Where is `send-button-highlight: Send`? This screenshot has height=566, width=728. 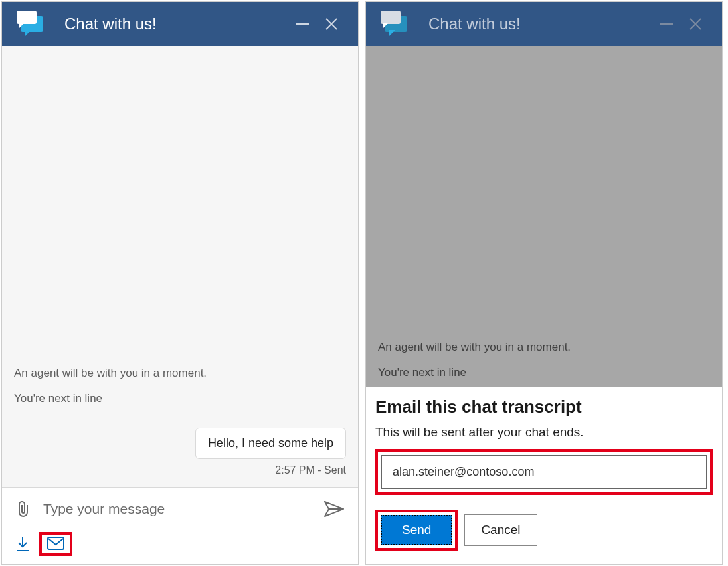 send-button-highlight: Send is located at coordinates (416, 530).